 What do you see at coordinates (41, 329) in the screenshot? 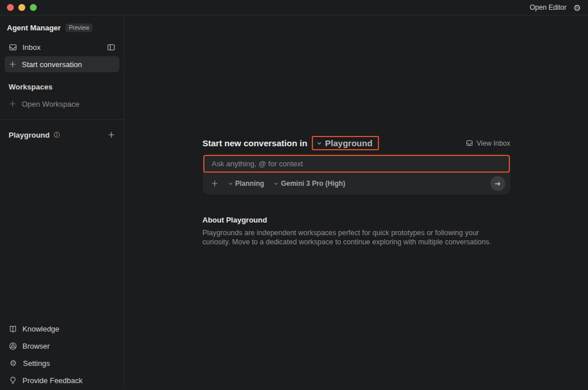
I see `sidebar-item-label: Knowledge` at bounding box center [41, 329].